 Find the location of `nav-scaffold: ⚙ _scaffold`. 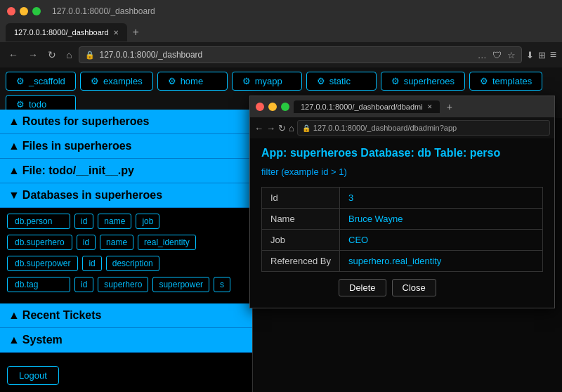

nav-scaffold: ⚙ _scaffold is located at coordinates (41, 81).